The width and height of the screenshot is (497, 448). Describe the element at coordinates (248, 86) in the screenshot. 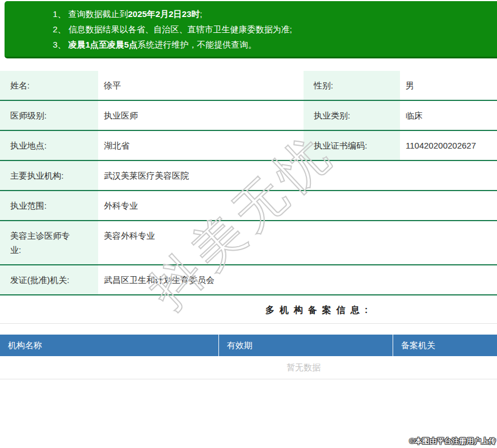

I see `table-row: 姓名: 徐平 性别: 男` at that location.